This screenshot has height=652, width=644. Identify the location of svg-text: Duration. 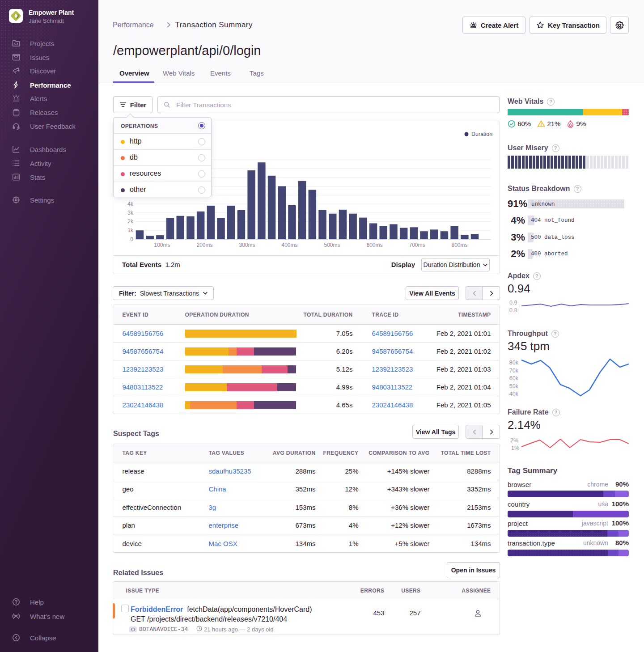
(482, 134).